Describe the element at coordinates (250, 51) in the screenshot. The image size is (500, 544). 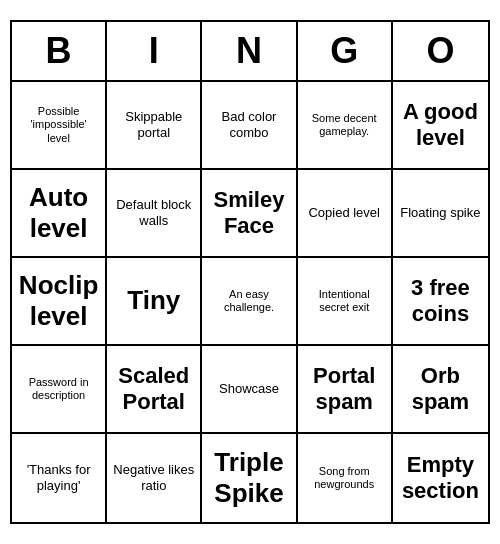
I see `header-letter: N` at that location.